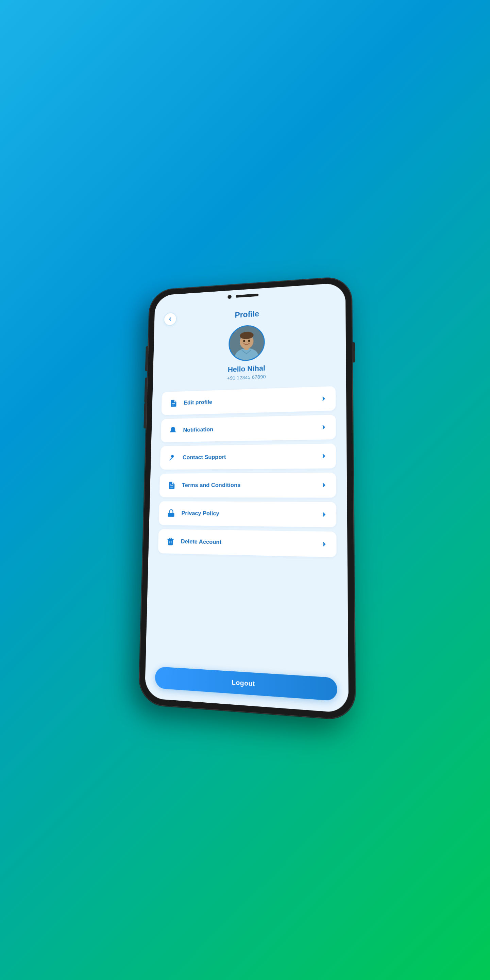  I want to click on avatar, so click(246, 343).